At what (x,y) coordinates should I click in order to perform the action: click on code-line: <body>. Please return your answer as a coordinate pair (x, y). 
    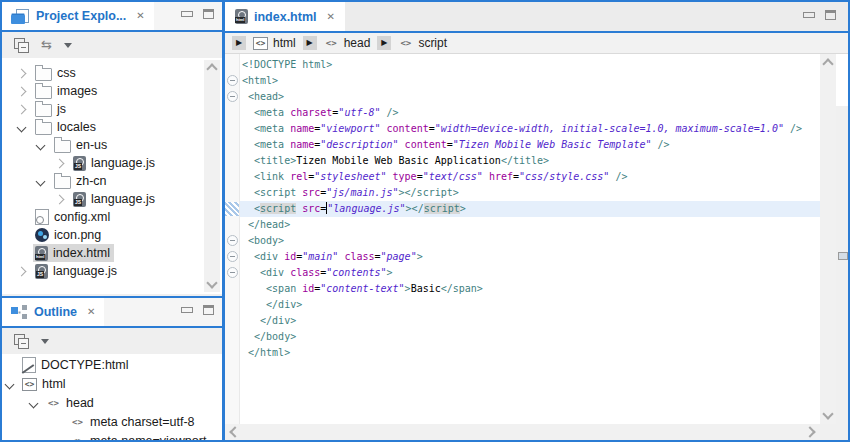
    Looking at the image, I should click on (530, 241).